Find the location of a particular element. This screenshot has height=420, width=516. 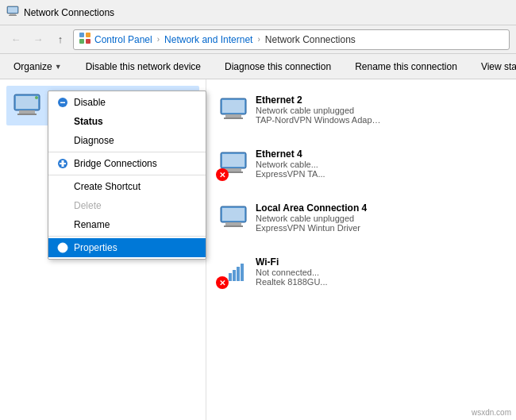

context-menu: Disable Status Diagnose Bridge Connectio… is located at coordinates (127, 175).